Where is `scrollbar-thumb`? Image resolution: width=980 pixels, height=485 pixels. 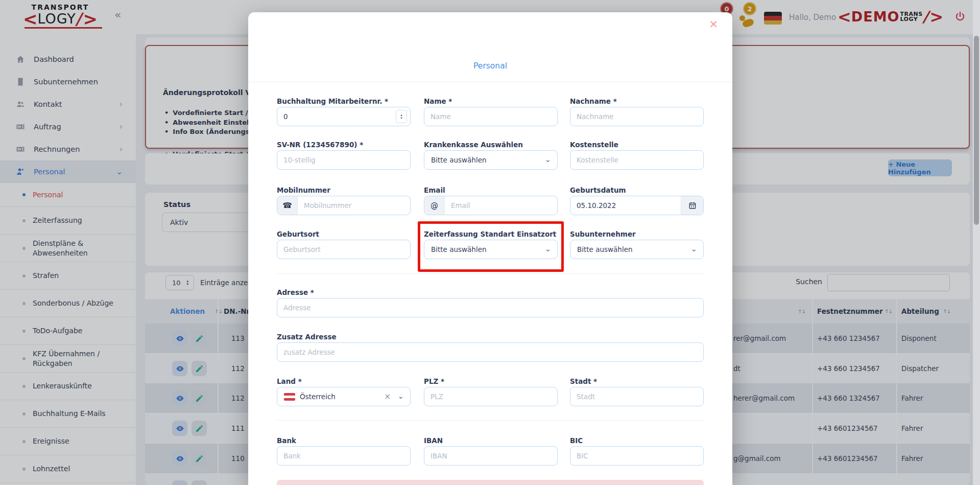
scrollbar-thumb is located at coordinates (976, 130).